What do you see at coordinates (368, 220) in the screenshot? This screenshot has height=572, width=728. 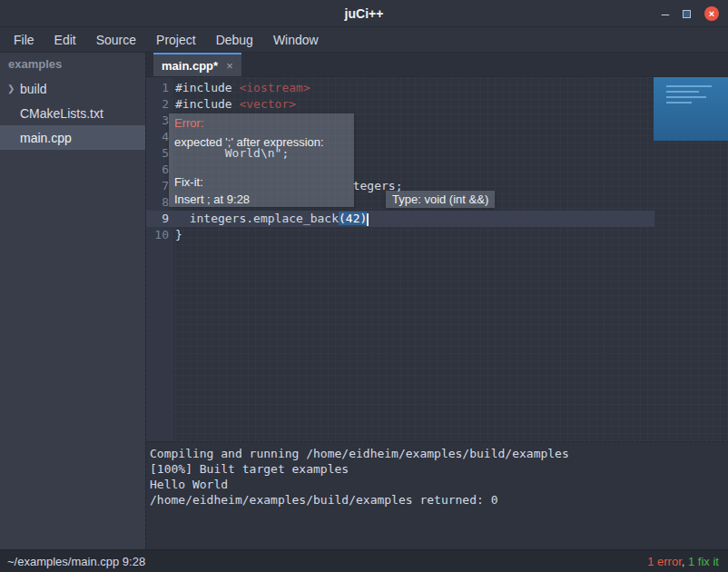 I see `text-cursor` at bounding box center [368, 220].